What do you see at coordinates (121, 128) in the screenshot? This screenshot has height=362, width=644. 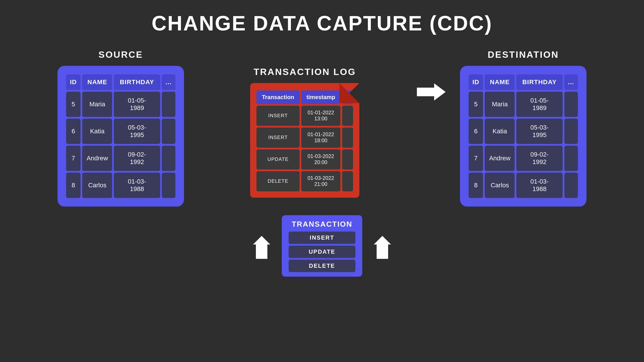 I see `source-section: SOURCE ID NAME BIRTHDAY ... 5Maria01-05-…` at bounding box center [121, 128].